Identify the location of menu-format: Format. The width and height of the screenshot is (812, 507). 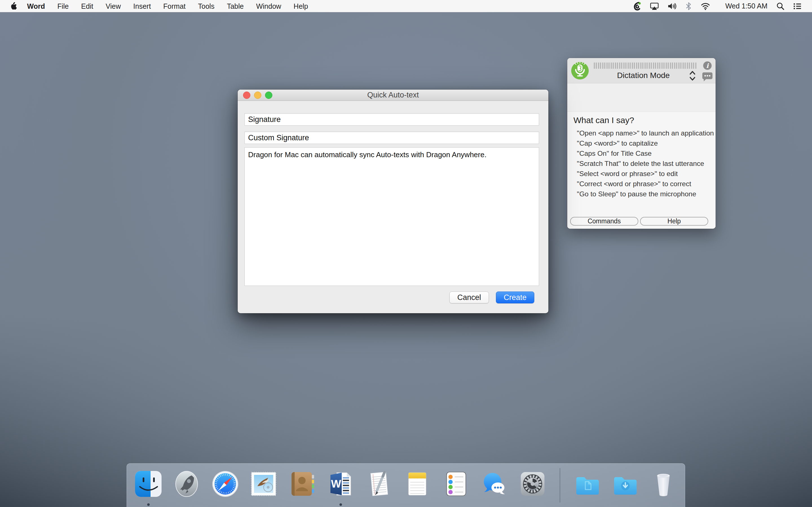
(174, 6).